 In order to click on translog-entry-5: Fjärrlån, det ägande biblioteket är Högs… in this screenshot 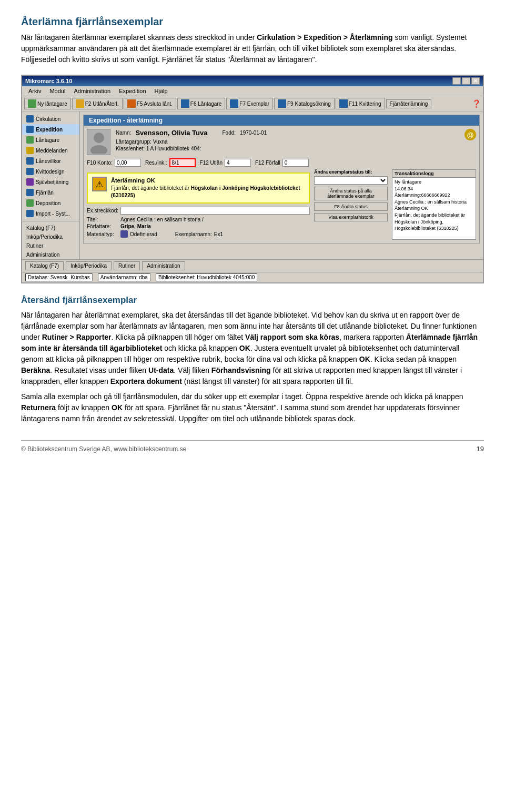, I will do `click(434, 219)`.